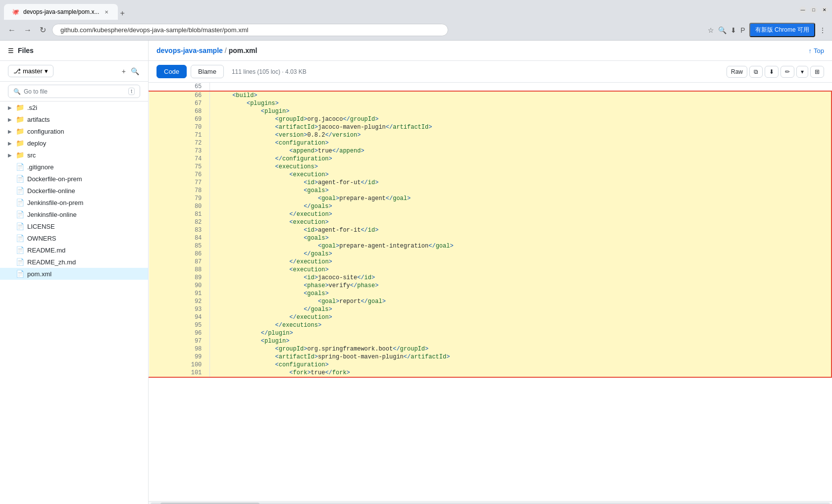  I want to click on tree-item-Dockerfile-online: 📄Dockerfile-online, so click(74, 191).